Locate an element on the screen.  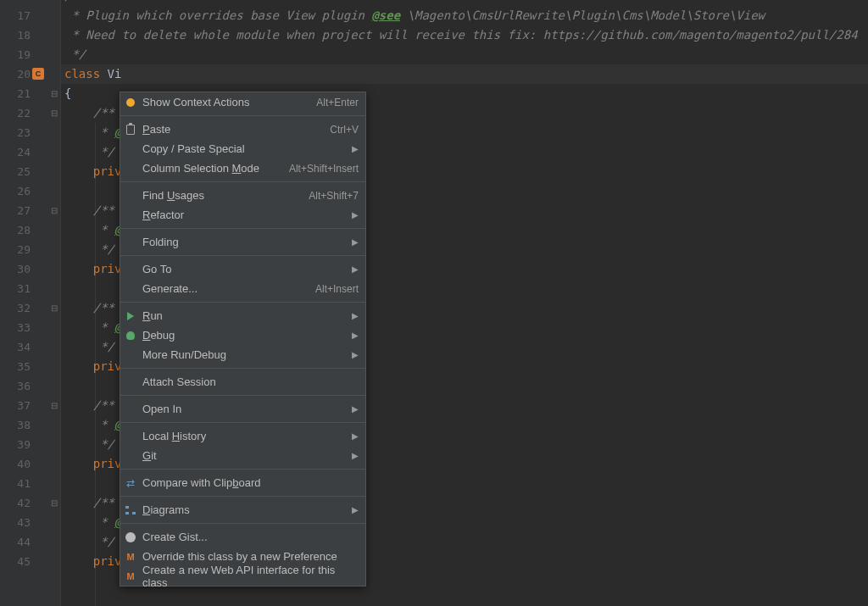
menu-item-diagrams: Diagrams▶ is located at coordinates (242, 510).